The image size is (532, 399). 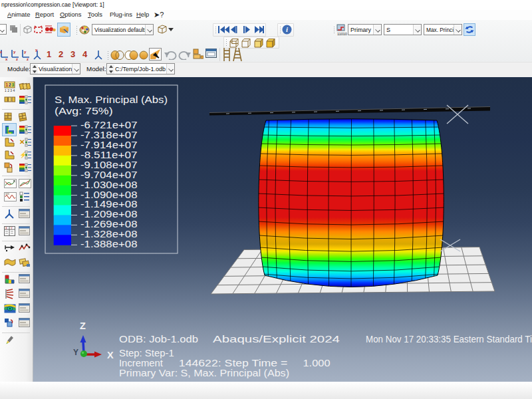 What do you see at coordinates (109, 195) in the screenshot?
I see `svg-text: -1.090e+08` at bounding box center [109, 195].